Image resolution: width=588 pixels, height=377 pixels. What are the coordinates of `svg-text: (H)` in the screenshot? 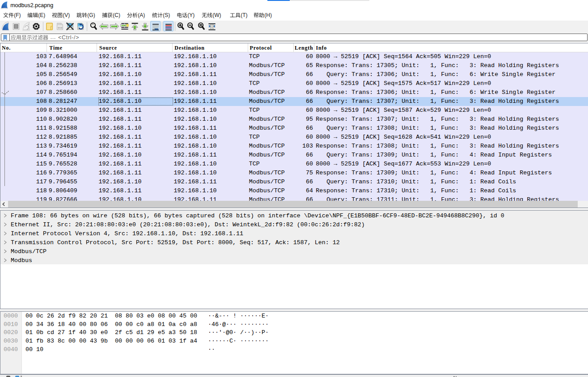 It's located at (268, 15).